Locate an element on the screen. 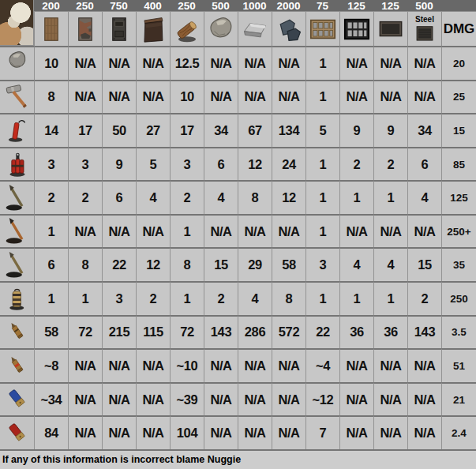 Image resolution: width=476 pixels, height=469 pixels. hit-count-cell: 72 is located at coordinates (186, 332).